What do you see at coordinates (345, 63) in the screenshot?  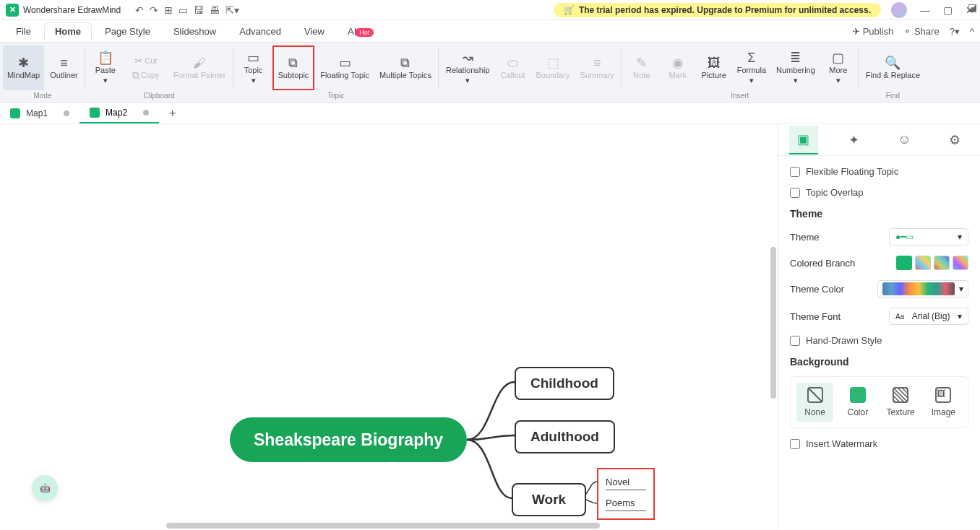 I see `floating-icon: ▭` at bounding box center [345, 63].